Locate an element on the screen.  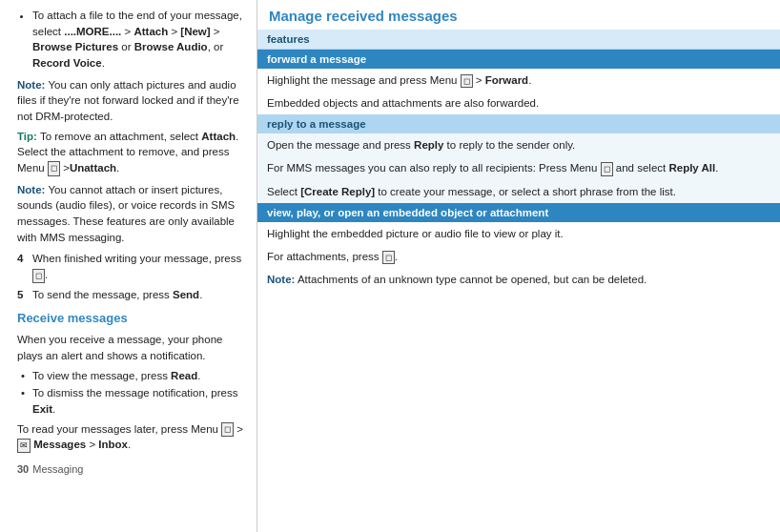
features-header-cell: features is located at coordinates (519, 40).